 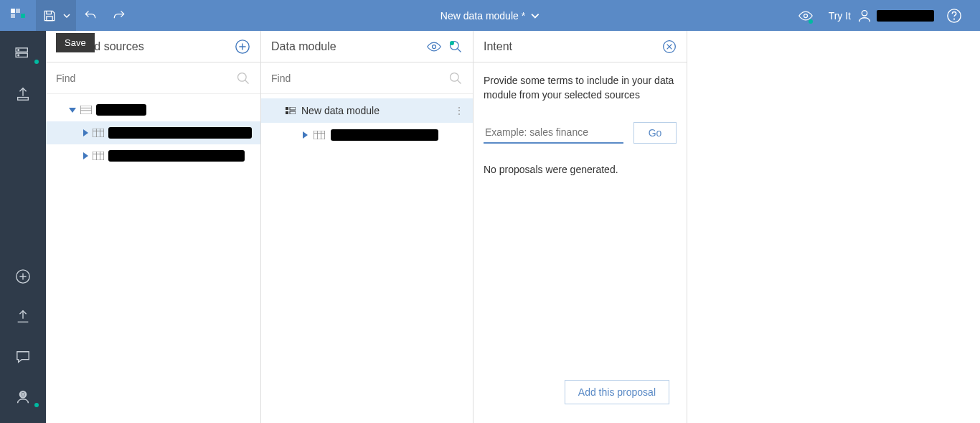 I want to click on module-title: New data module *, so click(x=483, y=16).